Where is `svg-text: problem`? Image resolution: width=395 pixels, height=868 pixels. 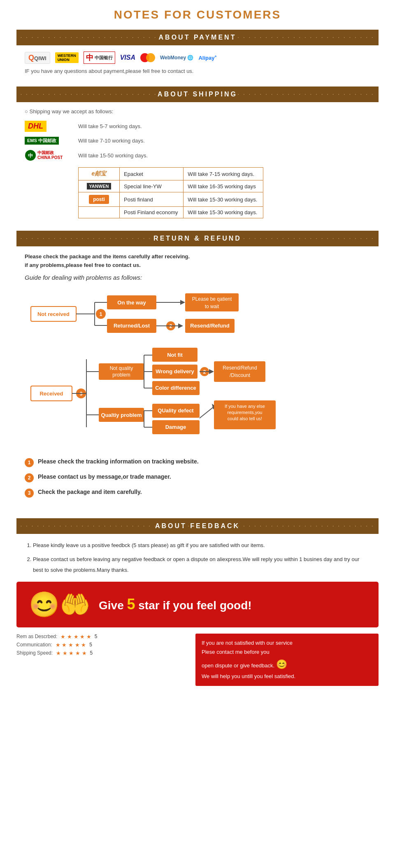 svg-text: problem is located at coordinates (121, 375).